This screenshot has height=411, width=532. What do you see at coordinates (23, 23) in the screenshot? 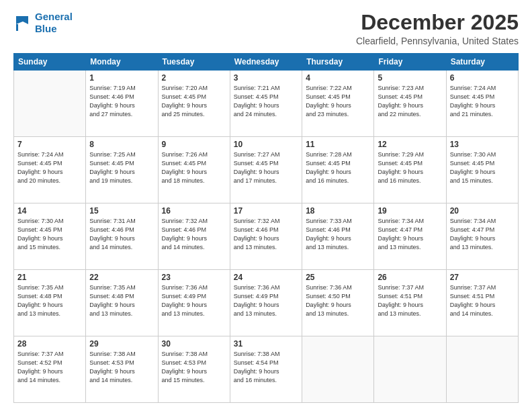
I see `logo-icon` at bounding box center [23, 23].